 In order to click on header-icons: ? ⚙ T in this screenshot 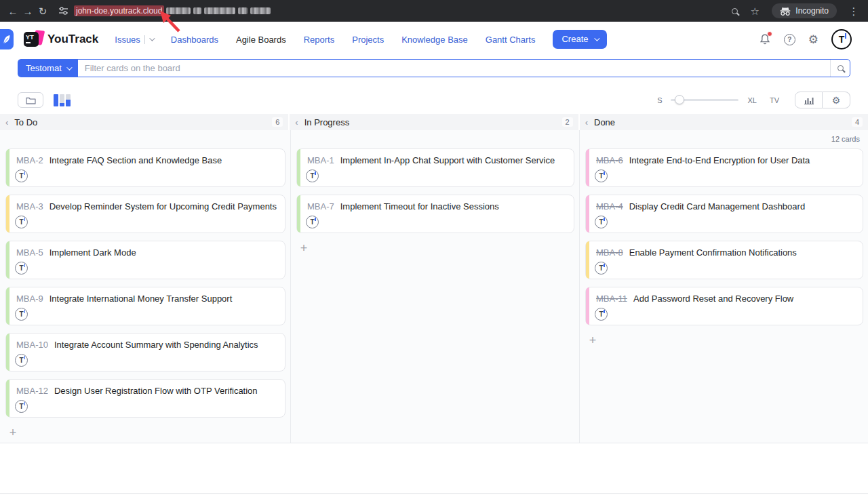, I will do `click(806, 39)`.